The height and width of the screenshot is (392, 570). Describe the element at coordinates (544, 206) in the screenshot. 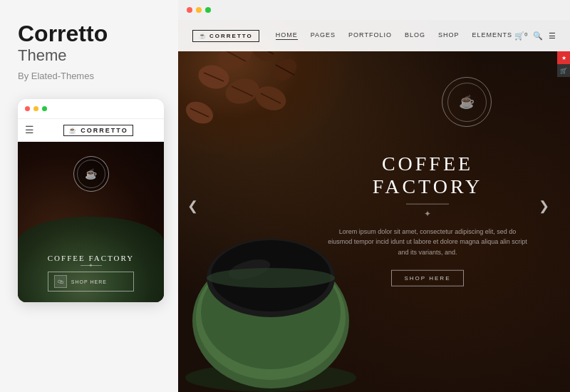

I see `carousel-next-button: ❯` at that location.